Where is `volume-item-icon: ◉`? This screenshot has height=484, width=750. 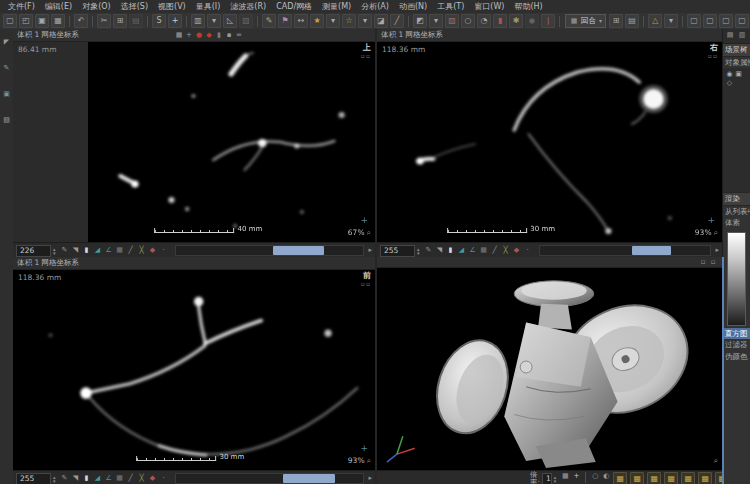
volume-item-icon: ◉ is located at coordinates (730, 74).